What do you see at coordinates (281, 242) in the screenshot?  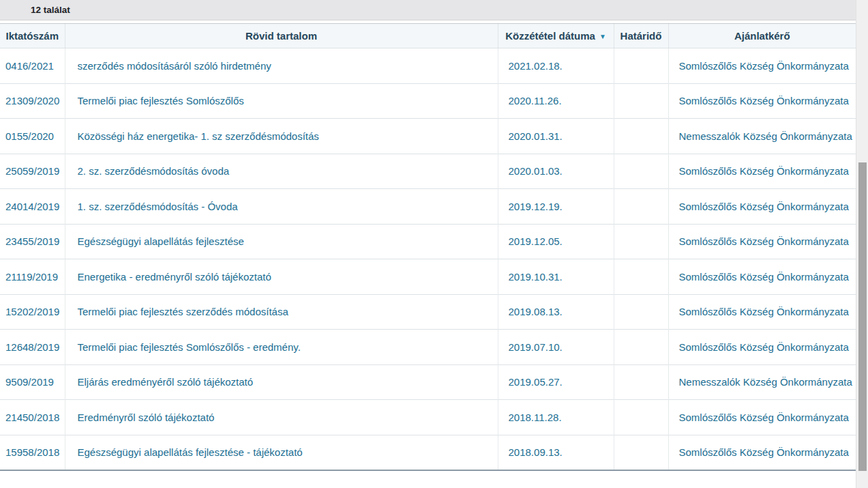 I see `cell-rovid_tartalom: Egészségügyi alapellátás fejlesztése` at bounding box center [281, 242].